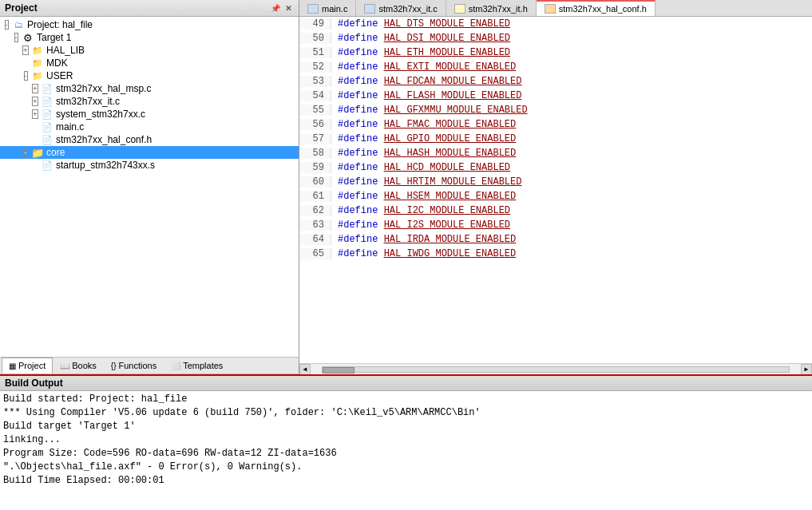 This screenshot has width=812, height=510. I want to click on code-line-55: 55 #define HAL_GFXMMU_MODULE_ENABLED, so click(556, 110).